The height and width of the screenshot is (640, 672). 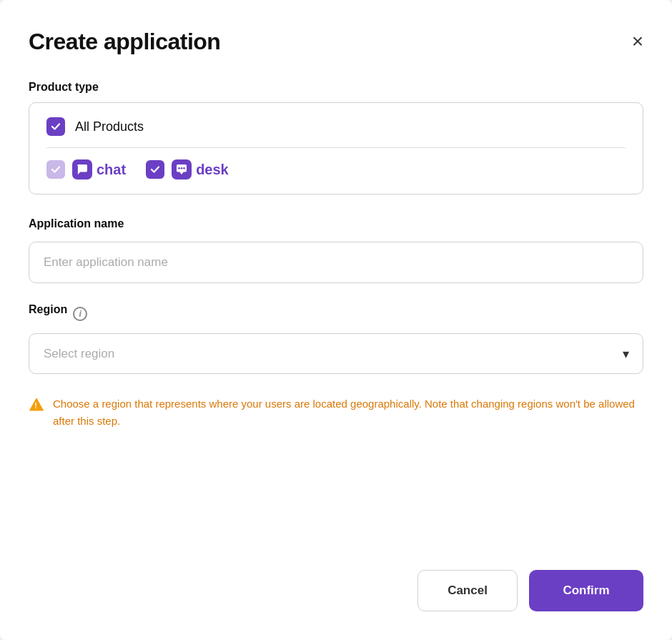 What do you see at coordinates (336, 250) in the screenshot?
I see `application-name-section: Application name` at bounding box center [336, 250].